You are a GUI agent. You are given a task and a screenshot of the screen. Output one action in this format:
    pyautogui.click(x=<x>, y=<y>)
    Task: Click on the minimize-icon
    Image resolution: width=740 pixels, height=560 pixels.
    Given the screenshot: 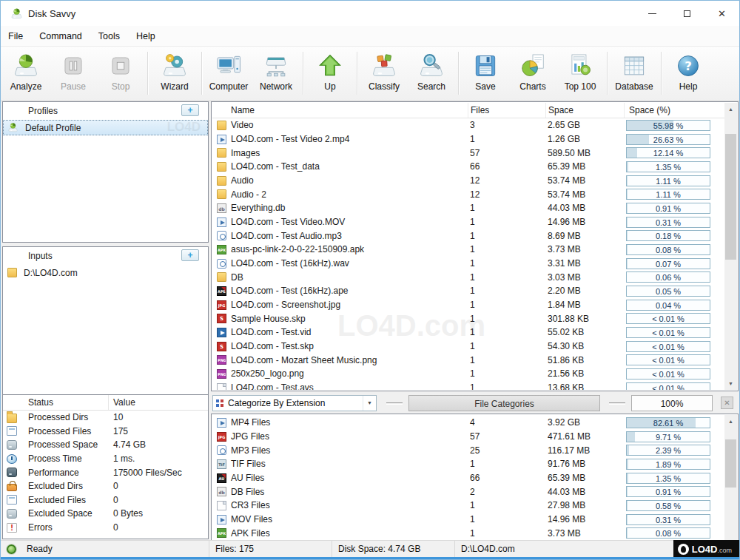 What is the action you would take?
    pyautogui.click(x=653, y=13)
    